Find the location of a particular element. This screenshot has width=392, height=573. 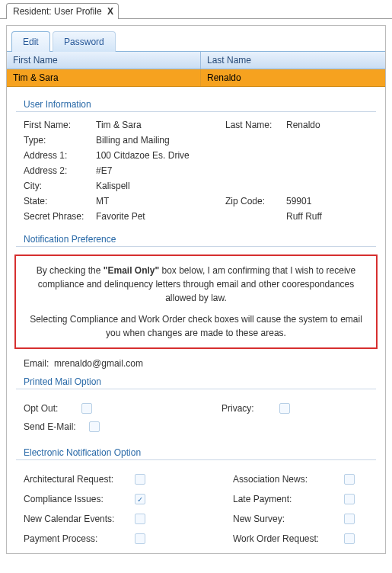

section-notif-pref: Notification Preference is located at coordinates (196, 241).